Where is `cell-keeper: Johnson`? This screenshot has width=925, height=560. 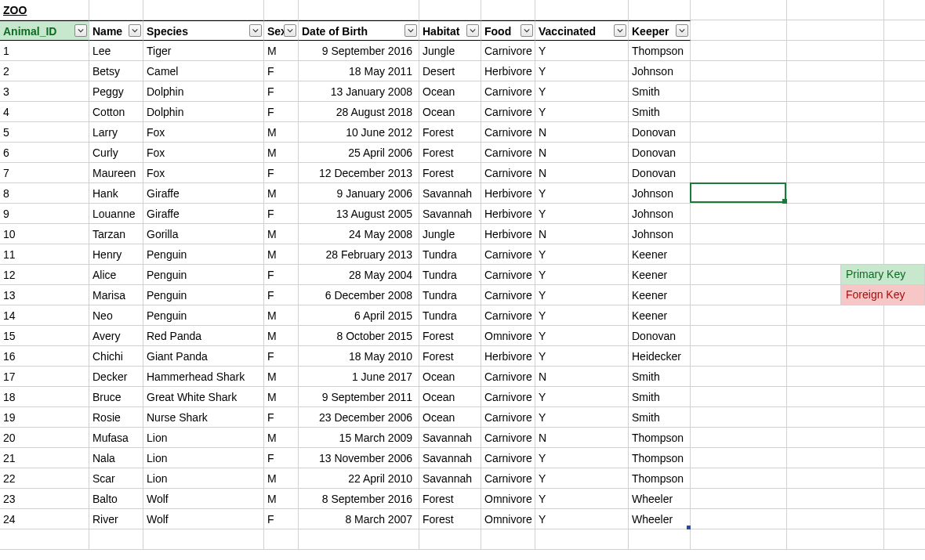 cell-keeper: Johnson is located at coordinates (660, 193).